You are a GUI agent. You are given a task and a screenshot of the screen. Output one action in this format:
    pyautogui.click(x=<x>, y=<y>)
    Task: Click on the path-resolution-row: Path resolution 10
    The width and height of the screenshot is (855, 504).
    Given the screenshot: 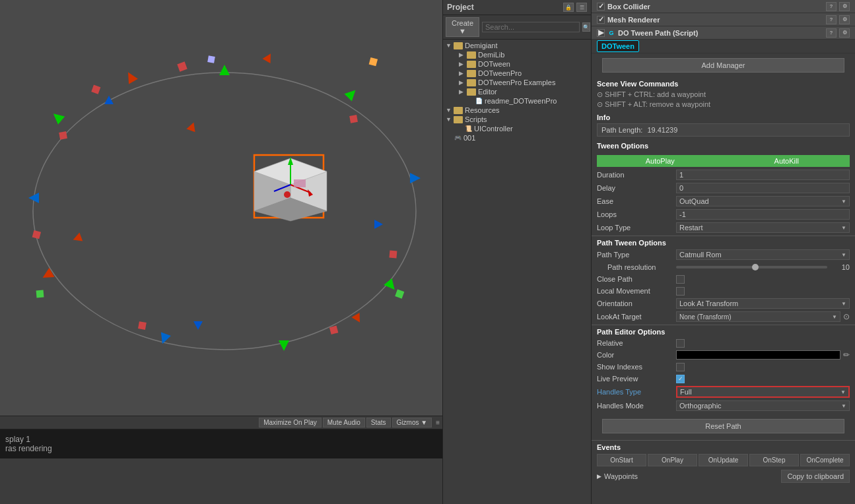 What is the action you would take?
    pyautogui.click(x=724, y=267)
    